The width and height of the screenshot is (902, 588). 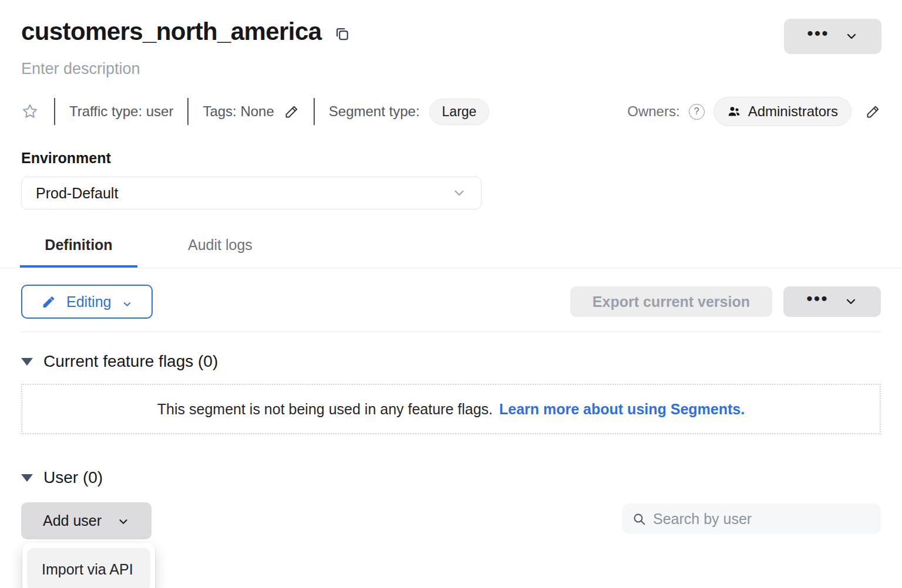 I want to click on export-current-version-button: Export current version, so click(x=671, y=302).